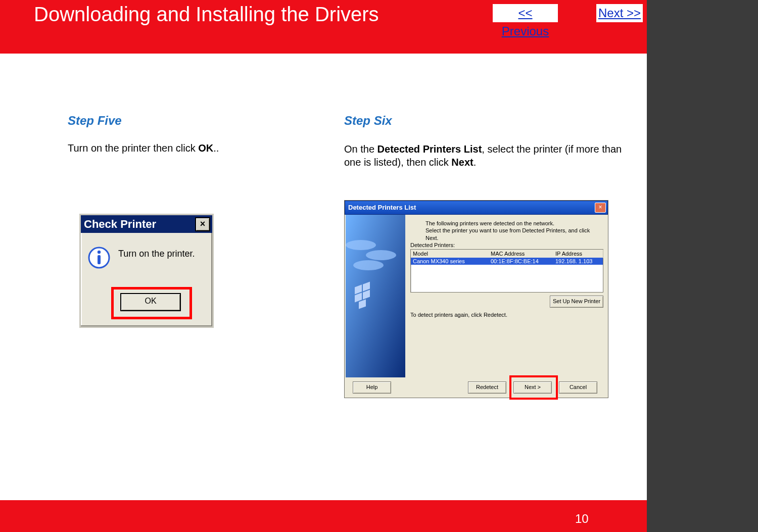  I want to click on previous-button: << Previous, so click(526, 13).